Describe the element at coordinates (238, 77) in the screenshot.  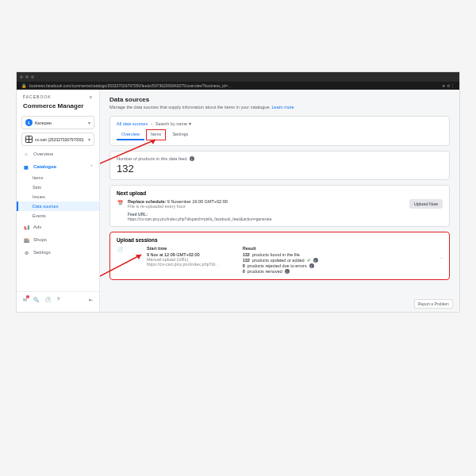
I see `browser-tabs` at that location.